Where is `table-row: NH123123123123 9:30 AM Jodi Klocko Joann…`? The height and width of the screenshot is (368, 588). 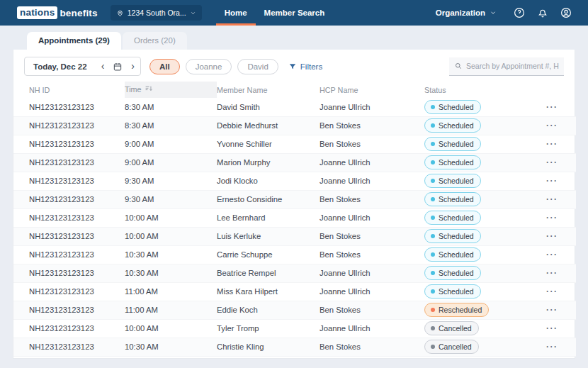 table-row: NH123123123123 9:30 AM Jodi Klocko Joann… is located at coordinates (295, 181).